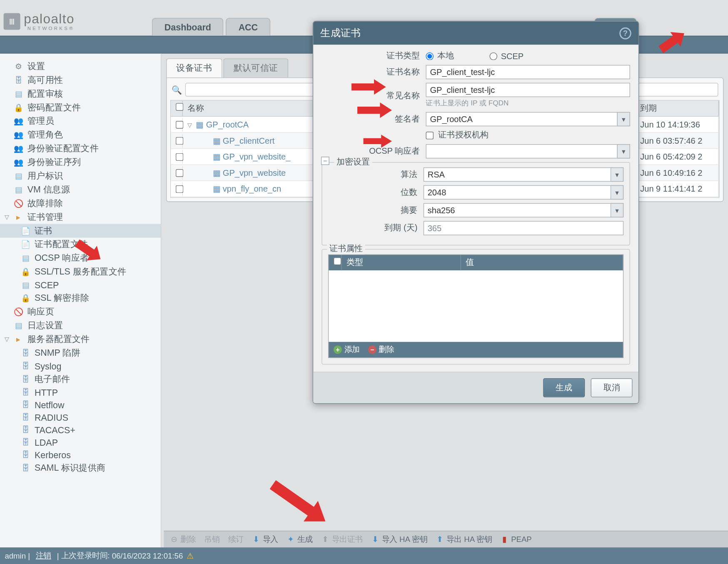  I want to click on cert-name: GP_clientCert, so click(249, 141).